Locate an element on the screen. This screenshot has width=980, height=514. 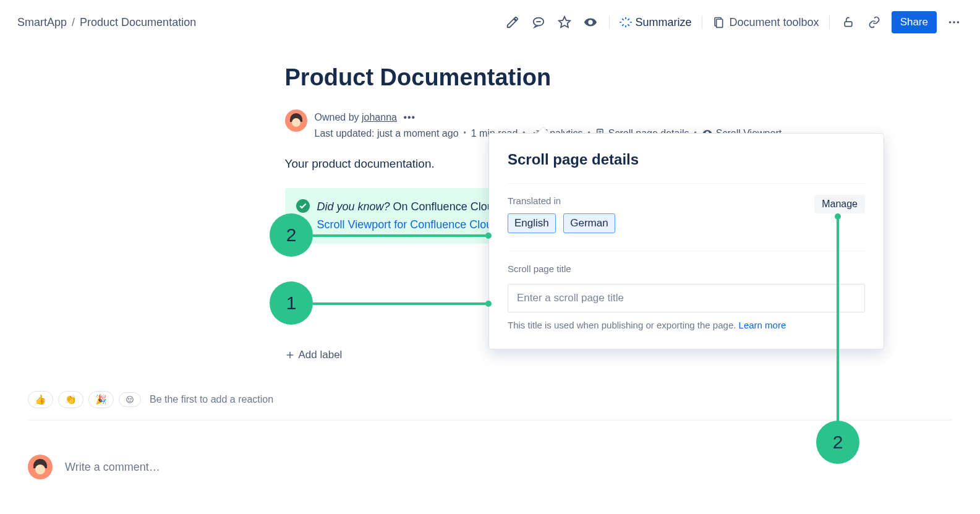
popup-heading: Scroll page details is located at coordinates (686, 160).